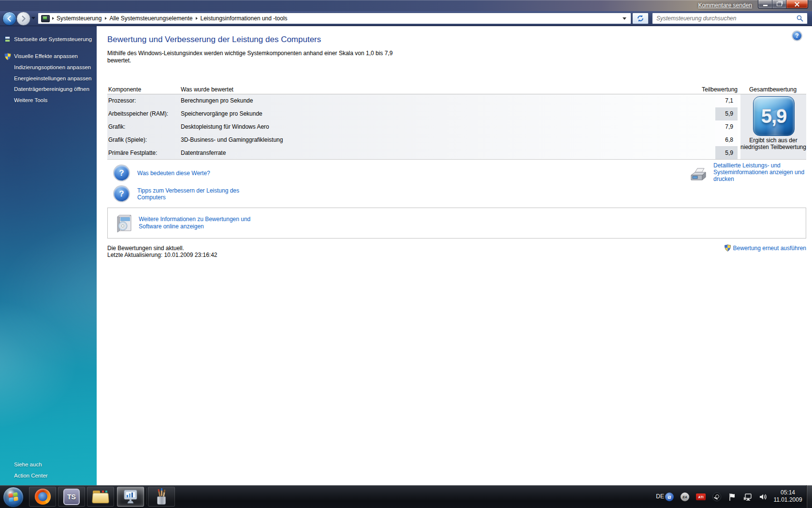 This screenshot has width=812, height=508. Describe the element at coordinates (748, 497) in the screenshot. I see `network-tray-icon` at that location.